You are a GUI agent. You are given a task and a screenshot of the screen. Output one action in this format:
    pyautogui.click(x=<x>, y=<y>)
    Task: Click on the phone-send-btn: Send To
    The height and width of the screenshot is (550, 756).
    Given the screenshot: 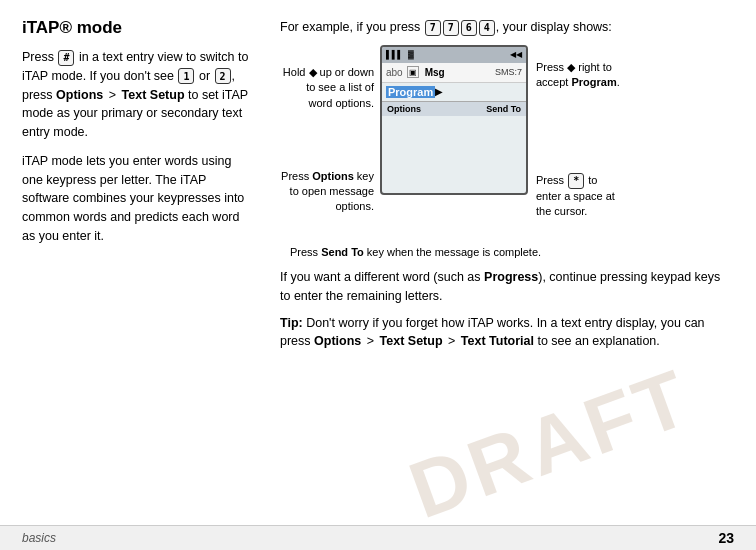 What is the action you would take?
    pyautogui.click(x=504, y=109)
    